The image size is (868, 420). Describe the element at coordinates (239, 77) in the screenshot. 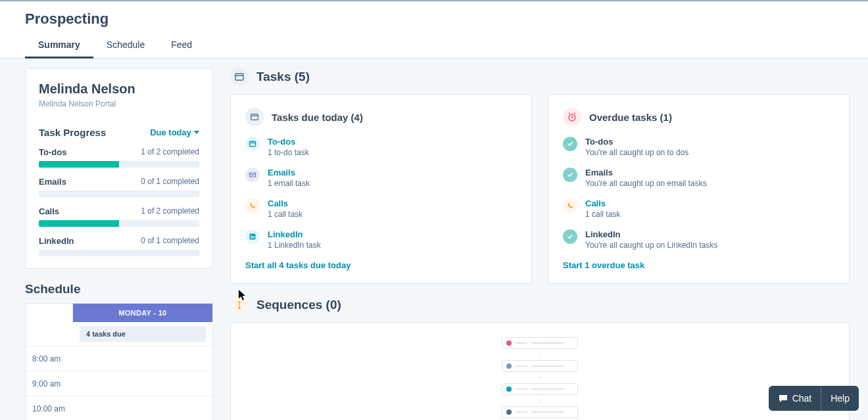

I see `tasks-icon` at that location.